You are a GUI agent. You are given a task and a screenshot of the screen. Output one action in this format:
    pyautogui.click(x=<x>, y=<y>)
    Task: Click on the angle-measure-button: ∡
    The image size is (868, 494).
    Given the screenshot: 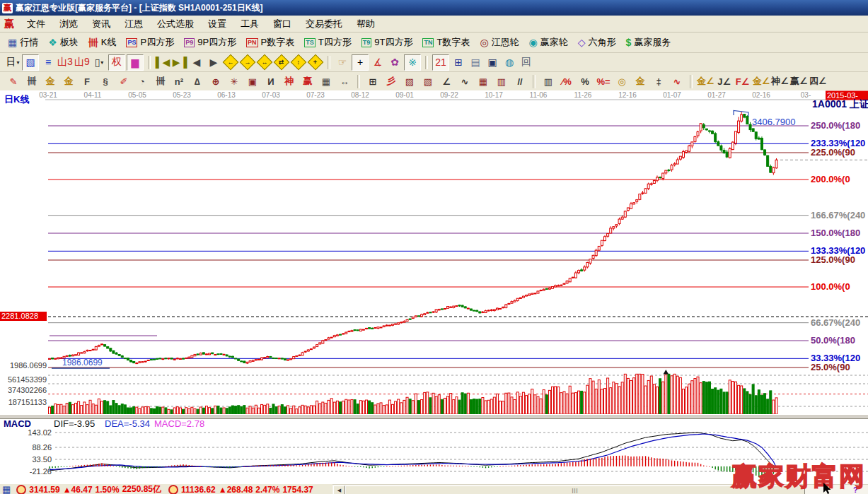 What is the action you would take?
    pyautogui.click(x=378, y=62)
    